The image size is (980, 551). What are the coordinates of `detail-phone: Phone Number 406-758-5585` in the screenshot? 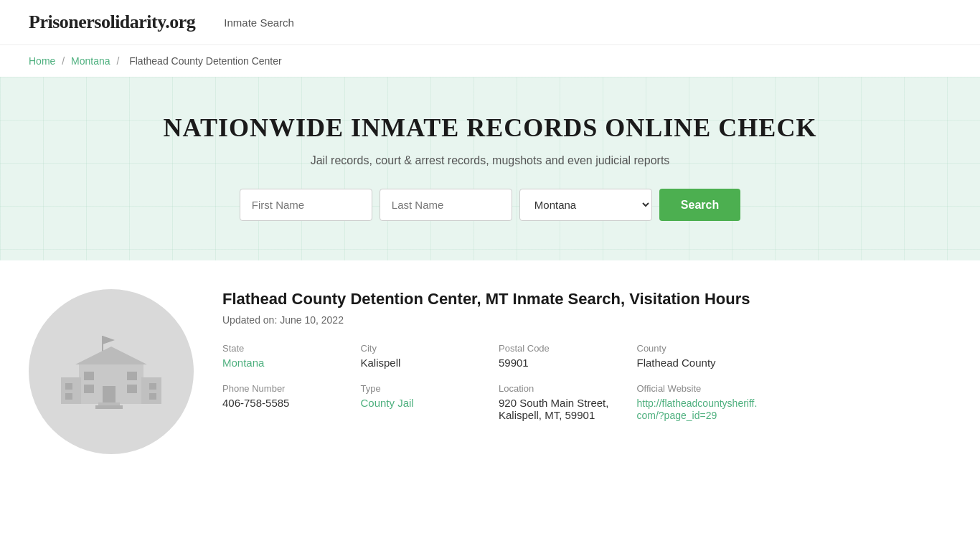 It's located at (284, 402).